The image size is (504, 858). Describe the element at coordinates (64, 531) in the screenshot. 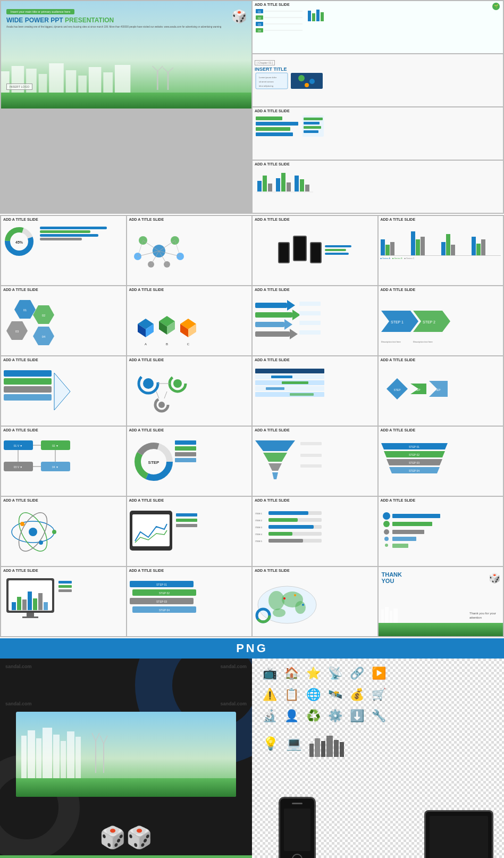

I see `slide-atom: ADD A TITLE SLIDE` at that location.